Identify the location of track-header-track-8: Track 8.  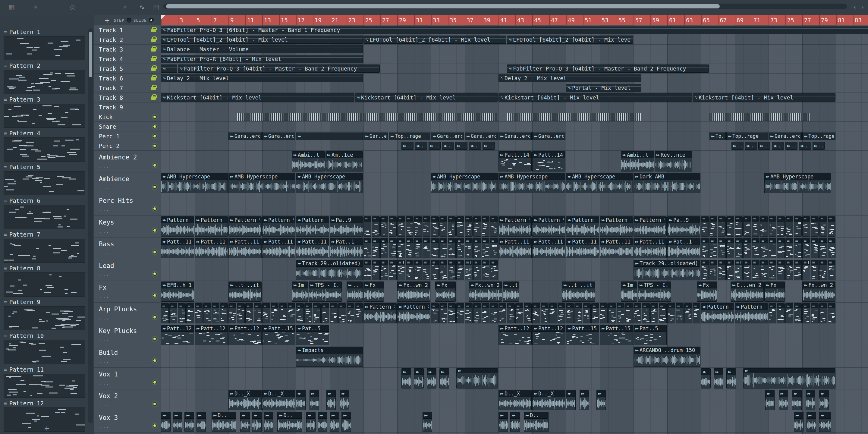
(127, 98).